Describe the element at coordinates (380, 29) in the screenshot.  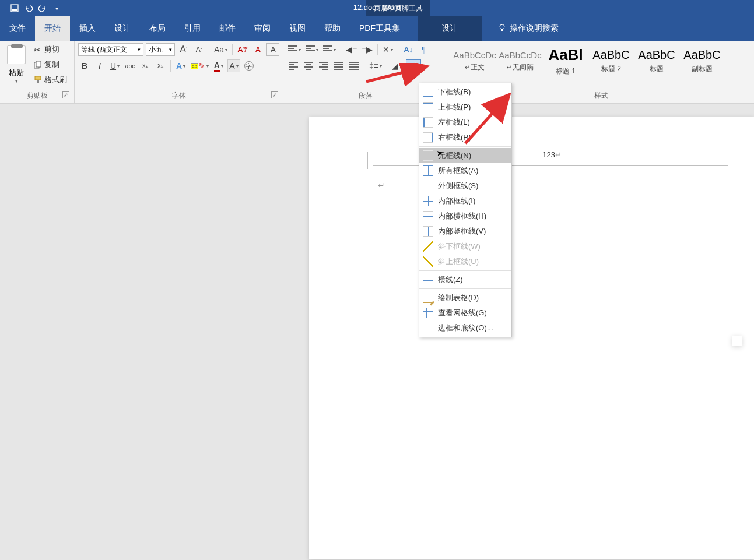
I see `tab-pdf: PDF工具集` at that location.